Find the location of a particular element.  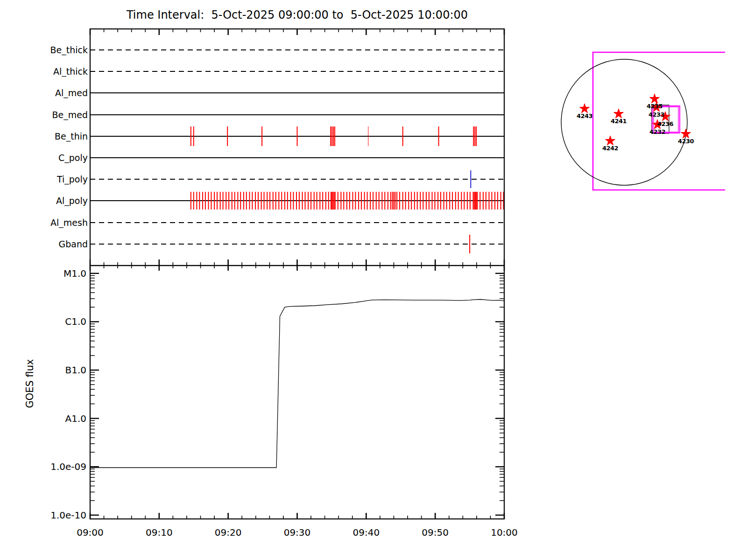

goes-y-tick-label-1.0e-10: 1.0e-10 is located at coordinates (56, 515).